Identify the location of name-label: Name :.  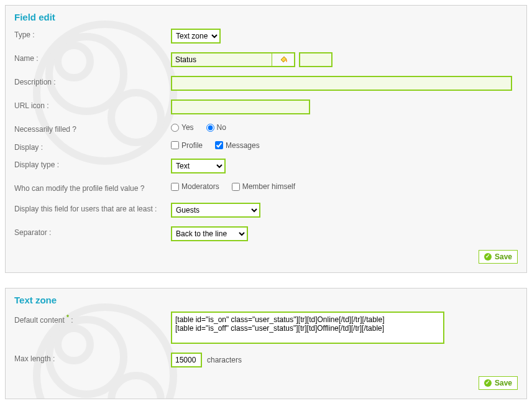
(93, 58).